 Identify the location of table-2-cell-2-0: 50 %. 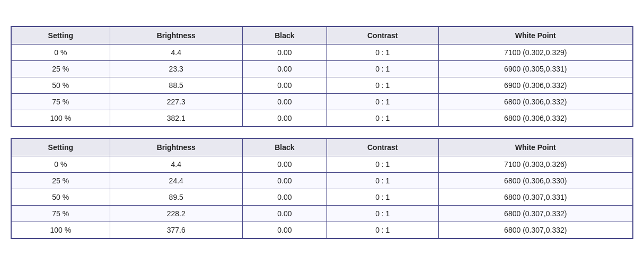
(60, 197).